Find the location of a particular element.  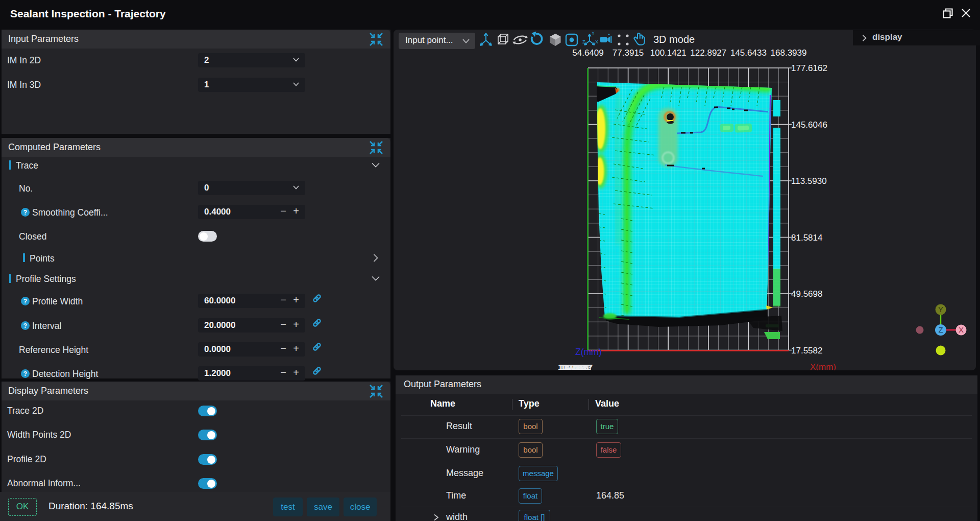

svg-text: 17.5582 is located at coordinates (806, 350).